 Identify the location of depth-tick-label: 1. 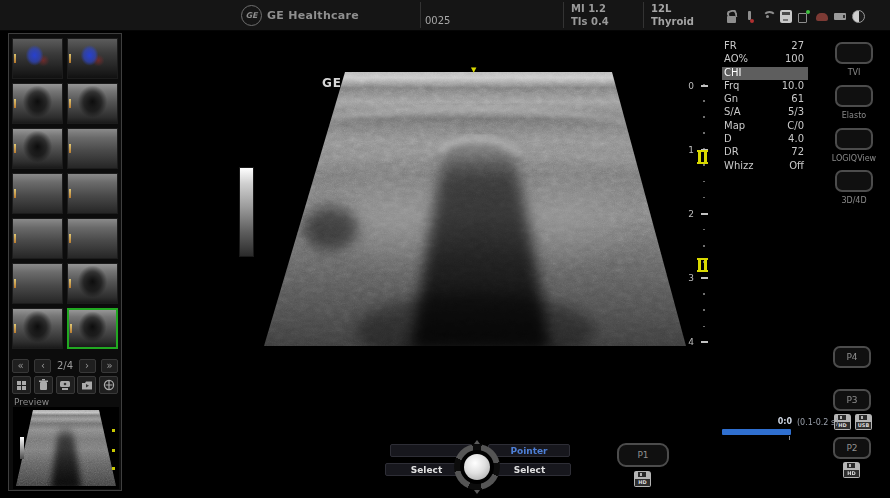
(688, 150).